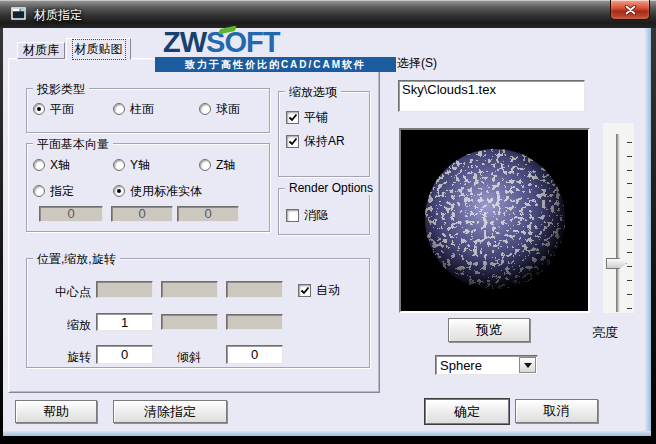 This screenshot has height=444, width=656. Describe the element at coordinates (58, 16) in the screenshot. I see `window-title: 材质指定` at that location.